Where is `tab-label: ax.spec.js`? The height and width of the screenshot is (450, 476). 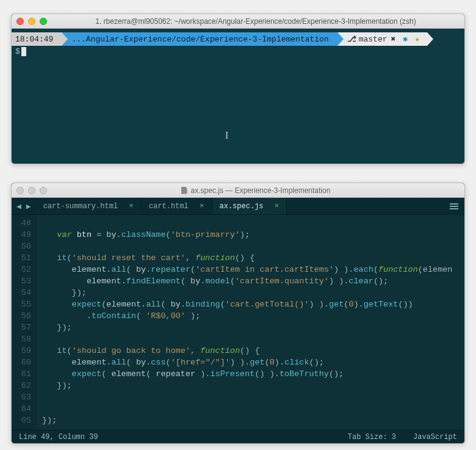 tab-label: ax.spec.js is located at coordinates (242, 206).